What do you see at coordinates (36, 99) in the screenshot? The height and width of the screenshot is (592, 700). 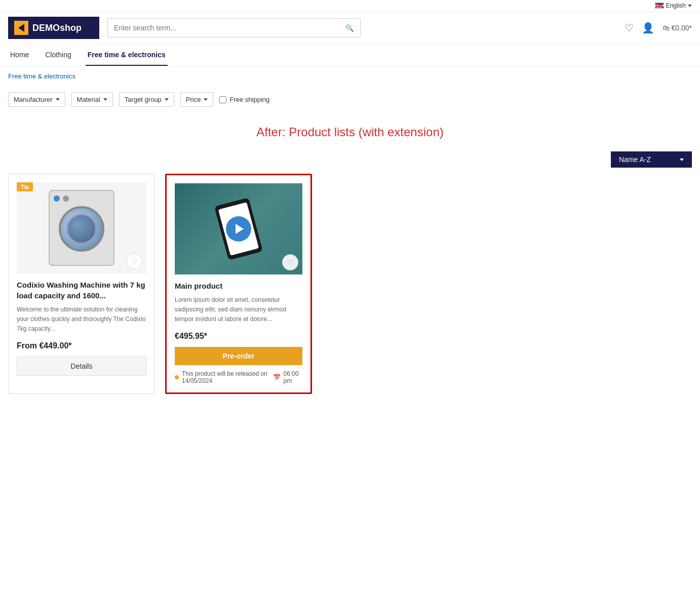 I see `manufacturer-filter: Manufacturer` at bounding box center [36, 99].